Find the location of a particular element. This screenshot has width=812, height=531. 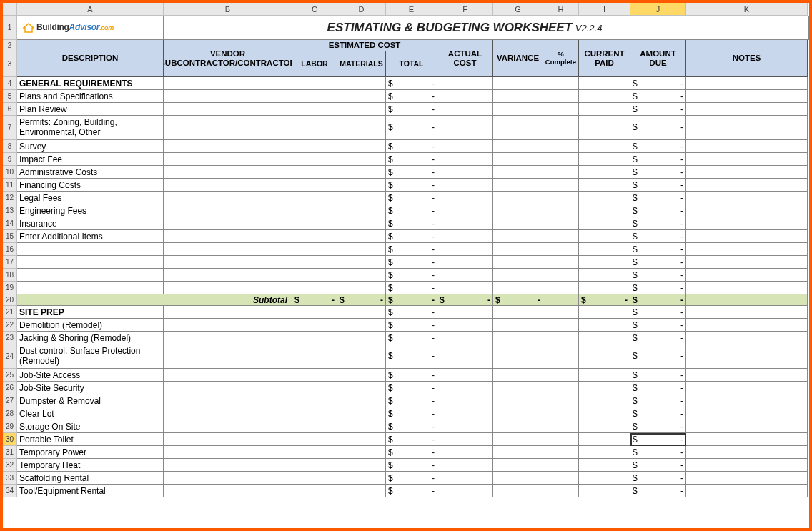

description-cell: Storage On Site is located at coordinates (90, 427).